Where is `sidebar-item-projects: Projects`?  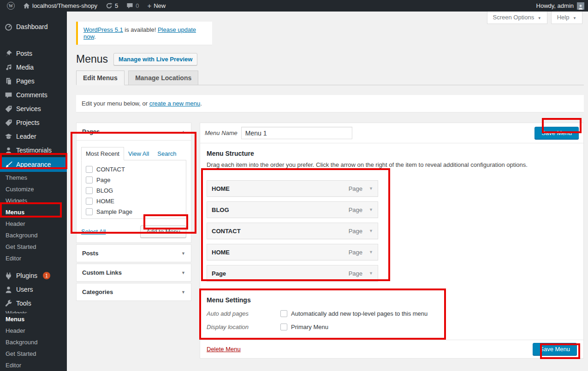
sidebar-item-projects: Projects is located at coordinates (33, 123).